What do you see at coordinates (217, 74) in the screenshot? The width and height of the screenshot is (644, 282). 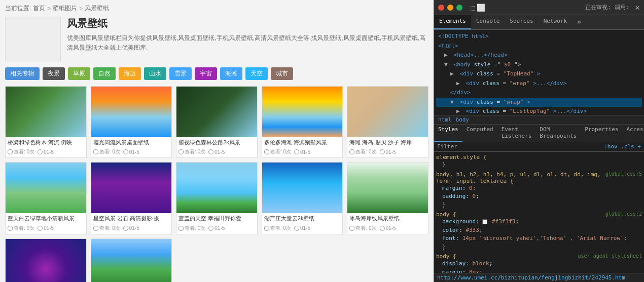 I see `tags-container: 相关专辑 夜景 草原 自然 海边 山水 雪景 宇宙 海滩 天空 城市` at bounding box center [217, 74].